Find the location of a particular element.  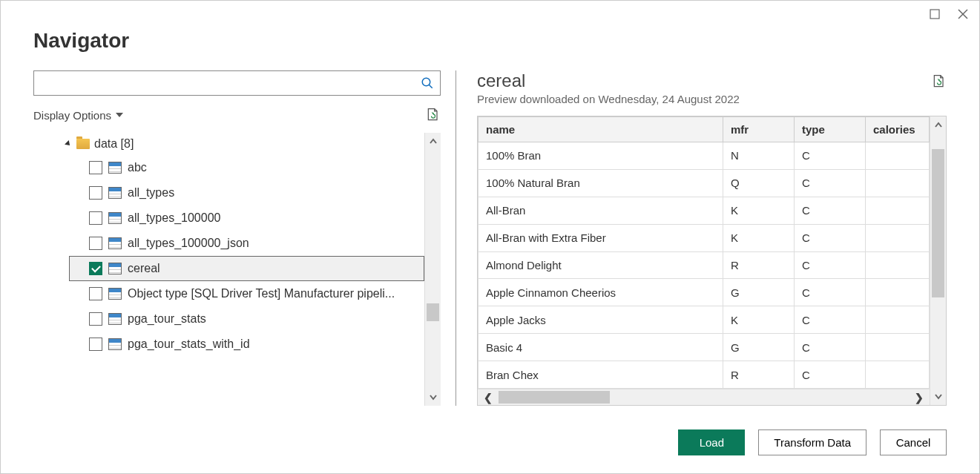

tree-item-label: abc is located at coordinates (137, 168).